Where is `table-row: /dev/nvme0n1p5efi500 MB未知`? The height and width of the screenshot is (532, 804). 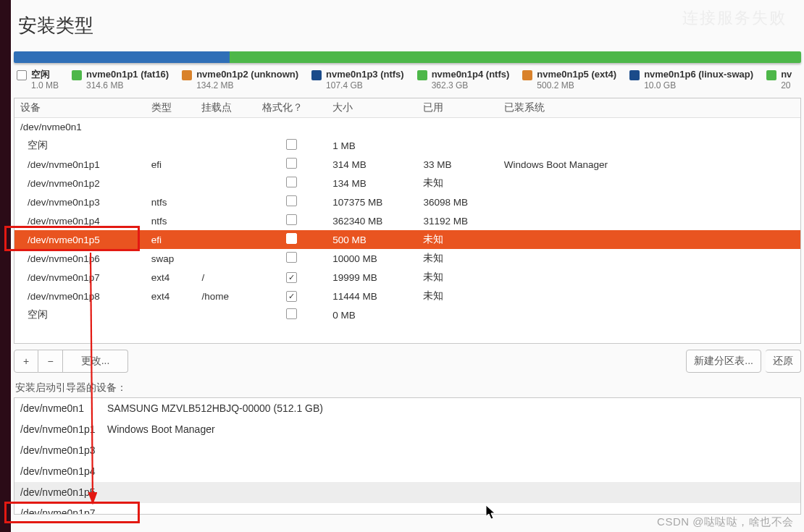
table-row: /dev/nvme0n1p5efi500 MB未知 is located at coordinates (407, 240).